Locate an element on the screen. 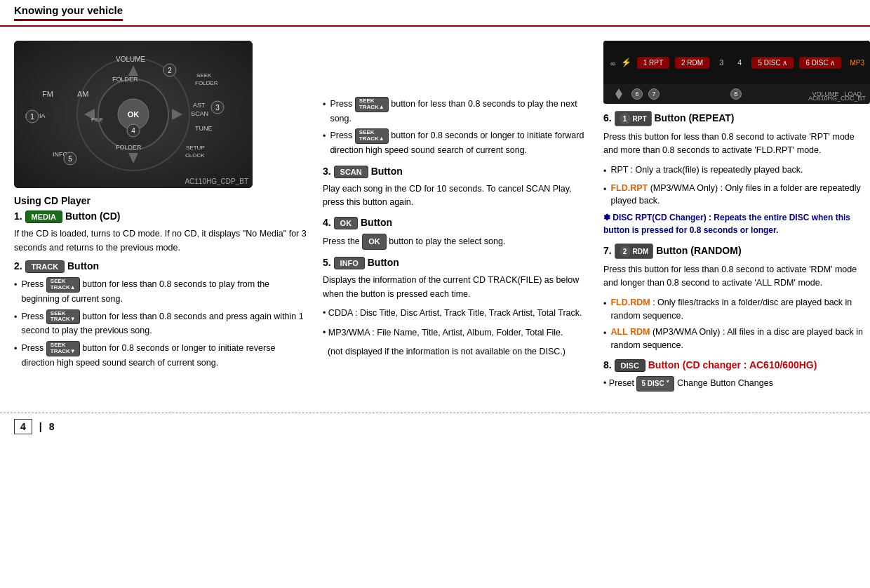  s2-title: 2. TRACK Button is located at coordinates (161, 267).